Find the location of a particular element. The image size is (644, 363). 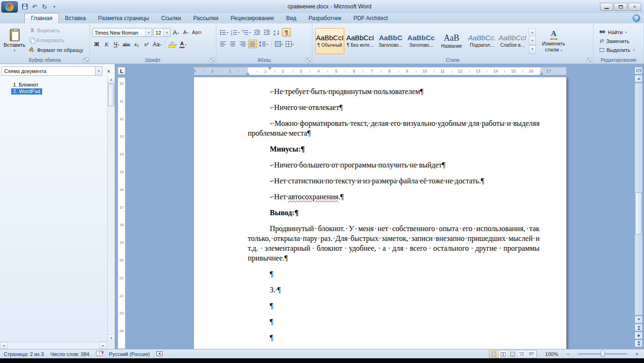

save-button is located at coordinates (25, 7).